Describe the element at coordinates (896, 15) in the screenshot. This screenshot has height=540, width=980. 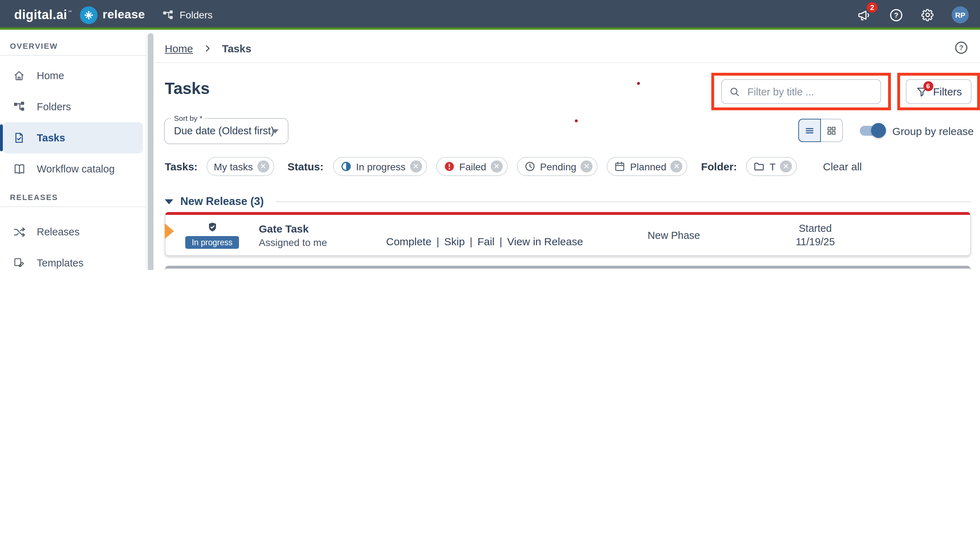
I see `help-button: ?` at that location.